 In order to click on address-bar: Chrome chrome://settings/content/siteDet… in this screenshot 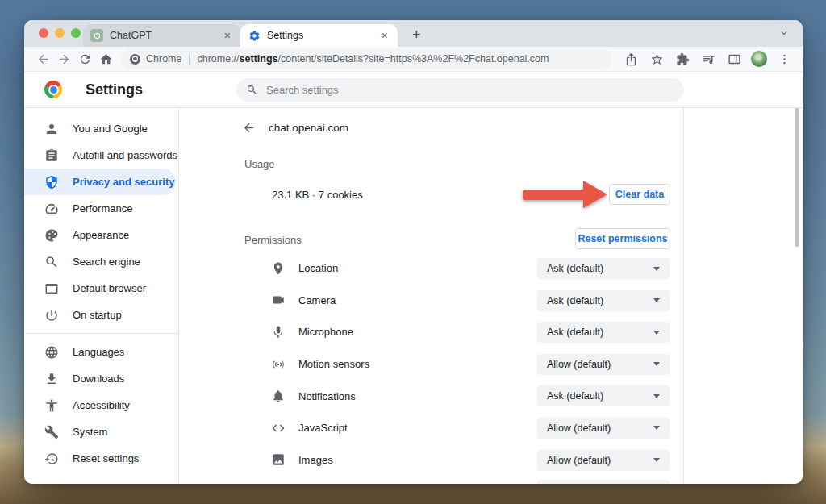, I will do `click(366, 59)`.